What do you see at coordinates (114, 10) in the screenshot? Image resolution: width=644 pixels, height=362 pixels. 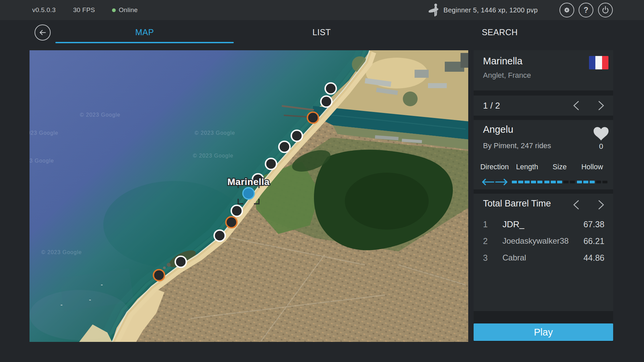 I see `online-dot-icon` at bounding box center [114, 10].